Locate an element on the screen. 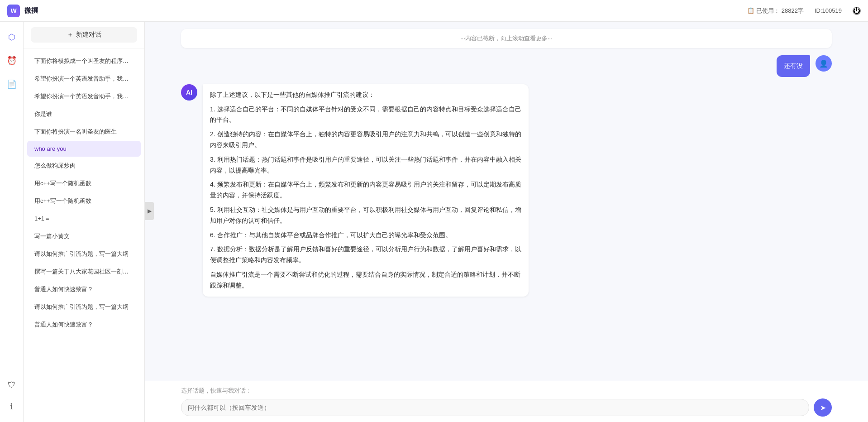 This screenshot has width=868, height=422. icon-sidebar: ⬡ ⏰ 📄 🛡 ℹ is located at coordinates (12, 222).